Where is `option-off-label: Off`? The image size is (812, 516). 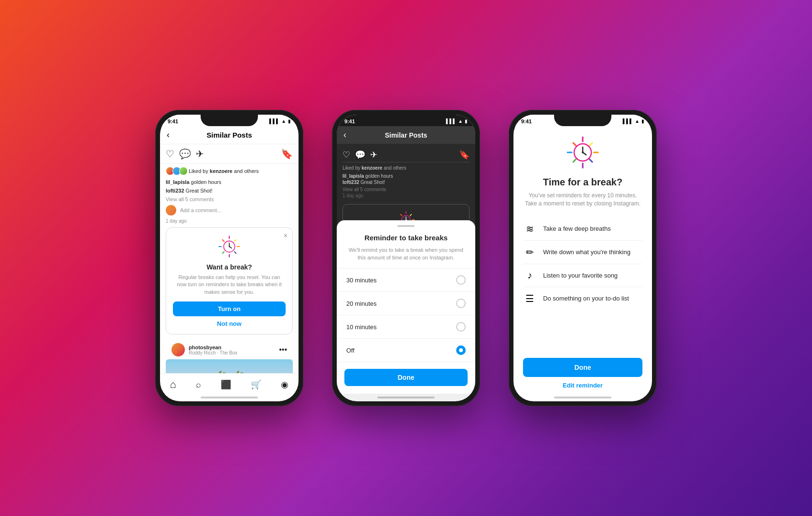
option-off-label: Off is located at coordinates (351, 351).